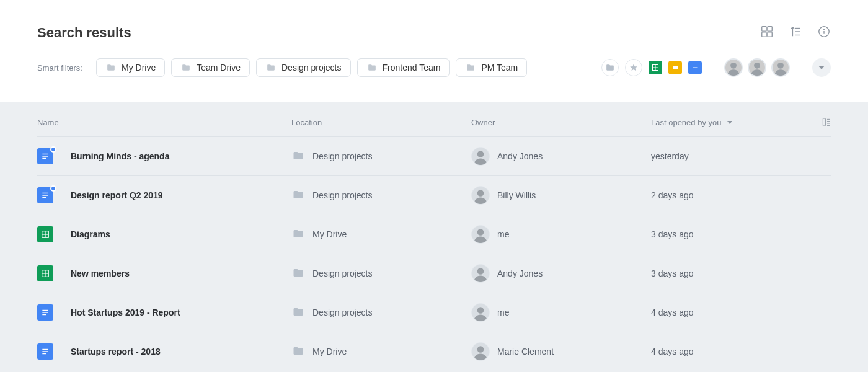  I want to click on slides-filter-icon, so click(675, 68).